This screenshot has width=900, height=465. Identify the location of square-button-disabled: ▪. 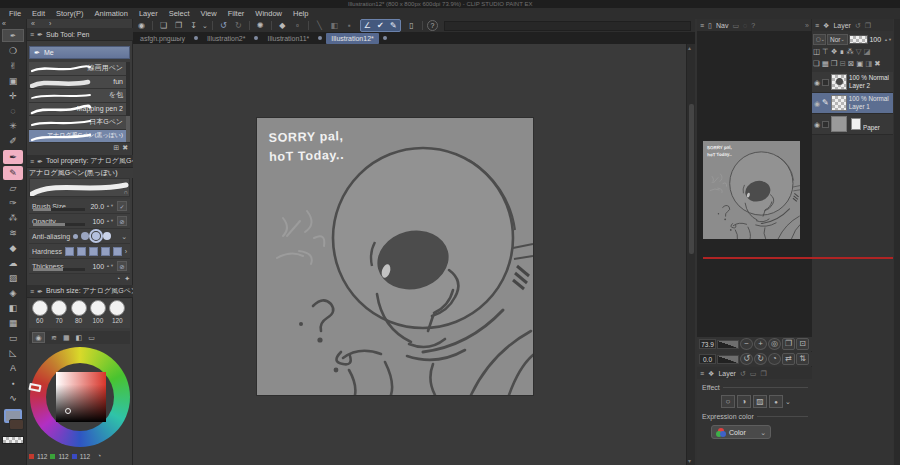
(350, 26).